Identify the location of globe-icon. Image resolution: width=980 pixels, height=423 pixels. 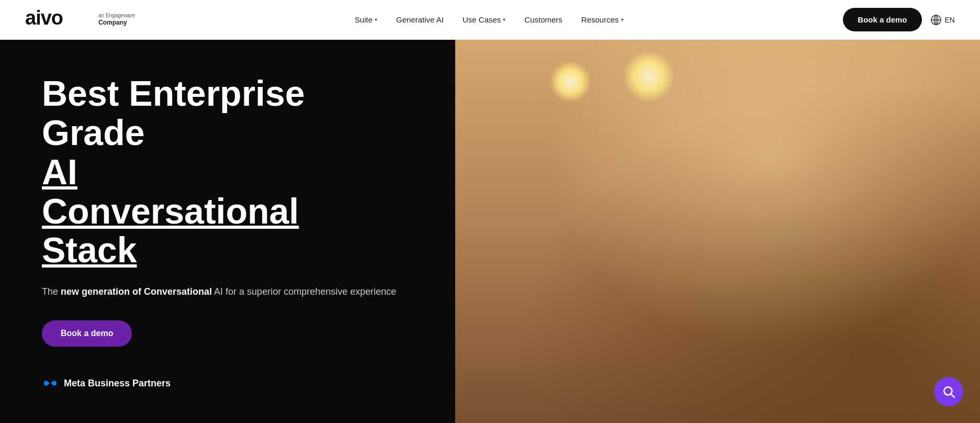
(936, 20).